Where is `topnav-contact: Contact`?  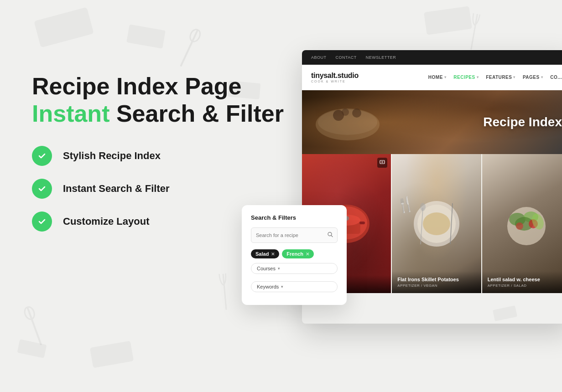 topnav-contact: Contact is located at coordinates (346, 57).